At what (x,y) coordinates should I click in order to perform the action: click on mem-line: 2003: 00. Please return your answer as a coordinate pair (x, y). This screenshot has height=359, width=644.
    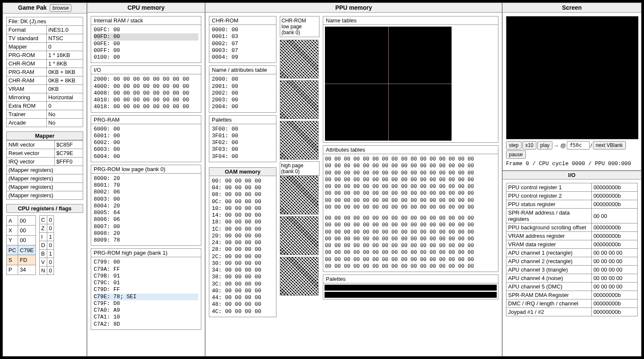
    Looking at the image, I should click on (243, 100).